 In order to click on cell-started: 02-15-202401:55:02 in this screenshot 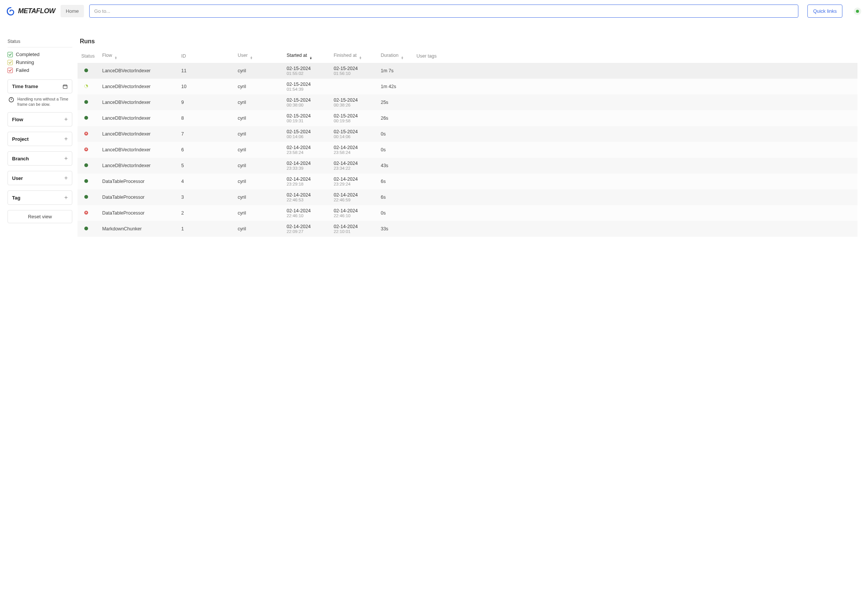, I will do `click(306, 71)`.